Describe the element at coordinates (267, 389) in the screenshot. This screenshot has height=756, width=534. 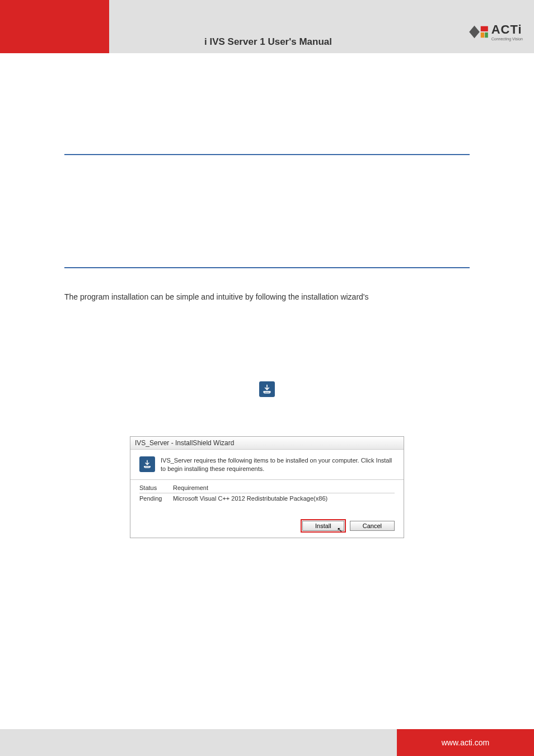
I see `install-icon-wrapper` at that location.